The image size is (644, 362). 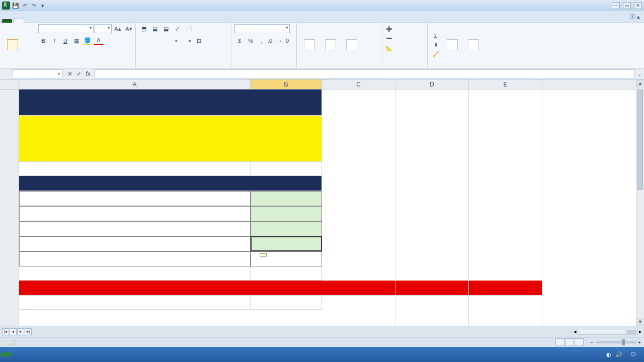 I want to click on select-all-button, so click(x=10, y=84).